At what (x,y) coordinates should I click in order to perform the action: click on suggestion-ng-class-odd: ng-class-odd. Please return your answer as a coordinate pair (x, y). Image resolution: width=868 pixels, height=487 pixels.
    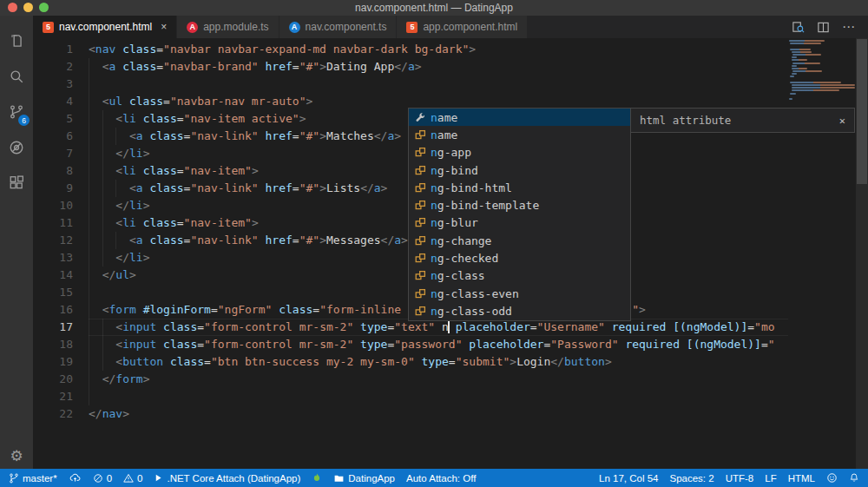
    Looking at the image, I should click on (519, 311).